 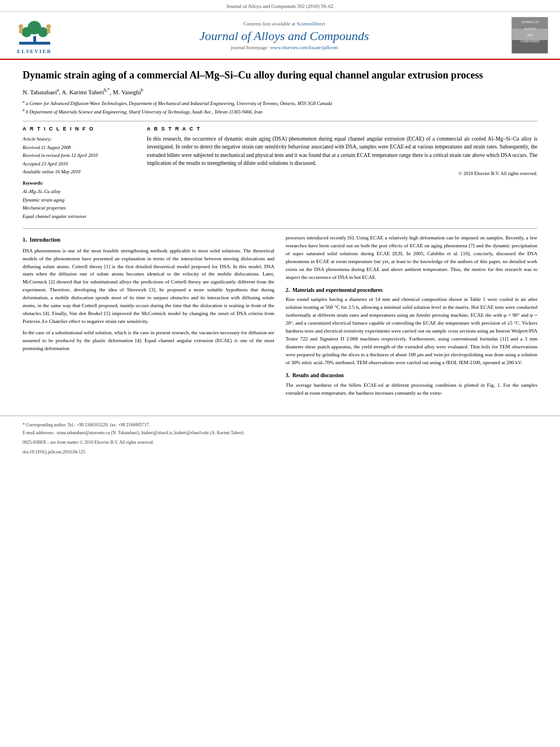 I want to click on article-title: Dynamic strain aging of a commercial Al–…, so click(x=280, y=76).